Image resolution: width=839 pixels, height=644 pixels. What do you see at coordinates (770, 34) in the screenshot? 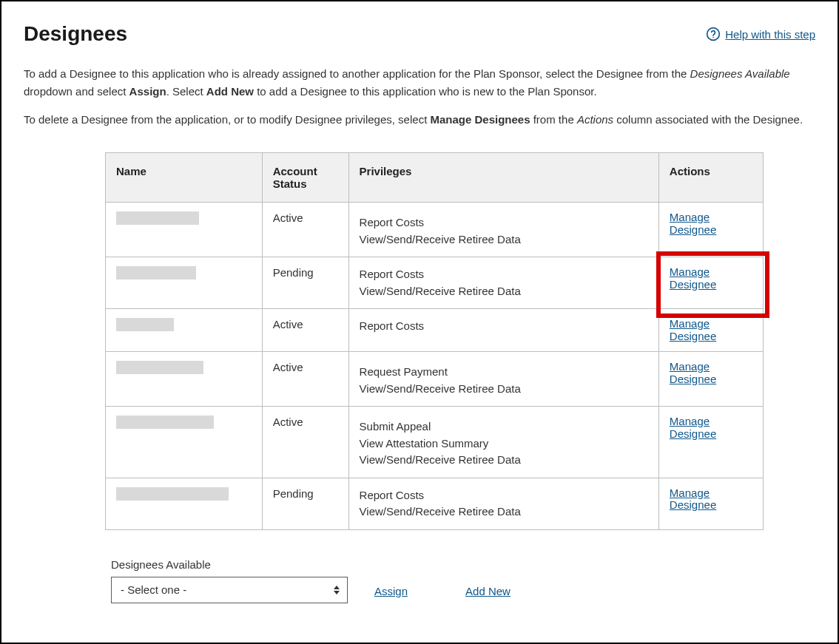
I see `help-link-label: Help with this step` at bounding box center [770, 34].